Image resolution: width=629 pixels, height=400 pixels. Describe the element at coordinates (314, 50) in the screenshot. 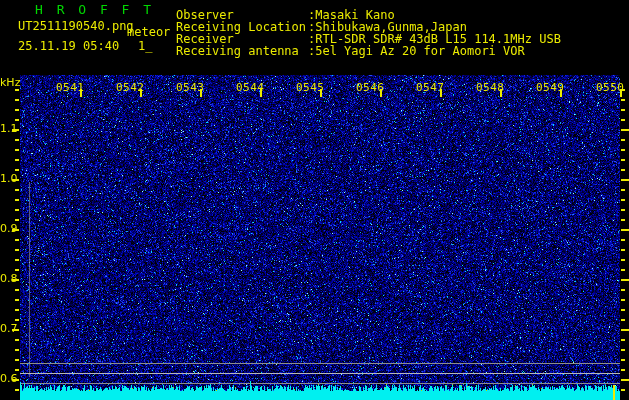

I see `header-field-row: Receiving antenna :5el Yagi Az 20 for Ao…` at that location.